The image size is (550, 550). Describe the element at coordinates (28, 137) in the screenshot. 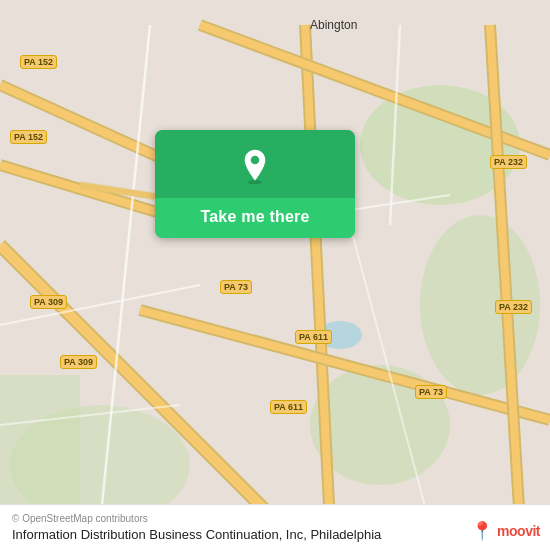

I see `route-badge-pa152-2: PA 152` at that location.